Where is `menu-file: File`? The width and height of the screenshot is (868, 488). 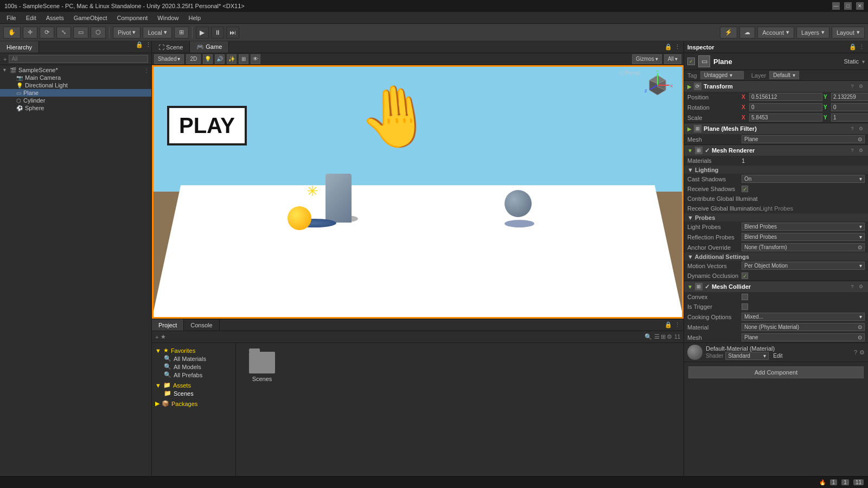 menu-file: File is located at coordinates (11, 18).